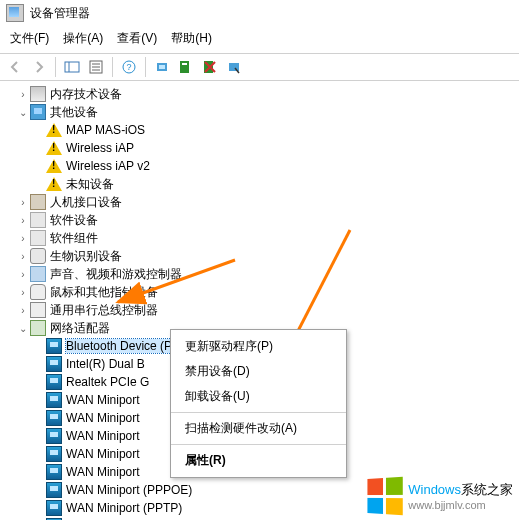 Image resolution: width=519 pixels, height=520 pixels. Describe the element at coordinates (258, 346) in the screenshot. I see `context-update-driver: 更新驱动程序(P)` at that location.